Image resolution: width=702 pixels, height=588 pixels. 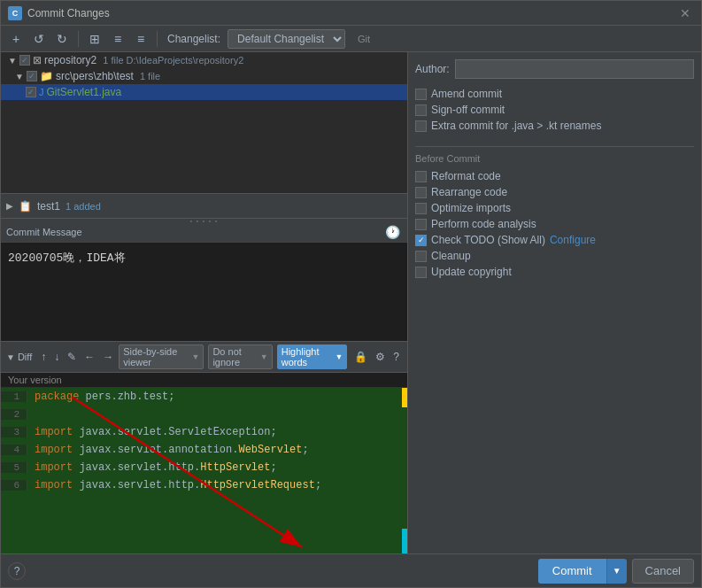 I want to click on help-button: ?, so click(x=17, y=571).